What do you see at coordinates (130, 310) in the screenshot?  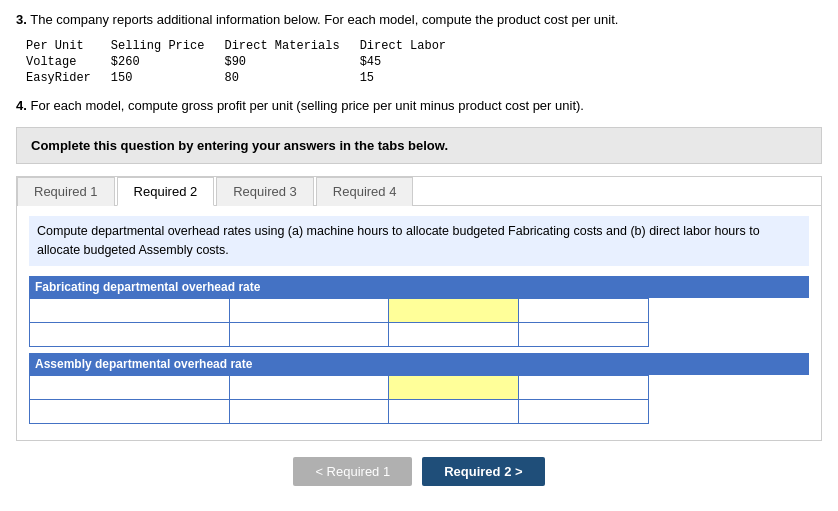 I see `fab-input-r1c1` at bounding box center [130, 310].